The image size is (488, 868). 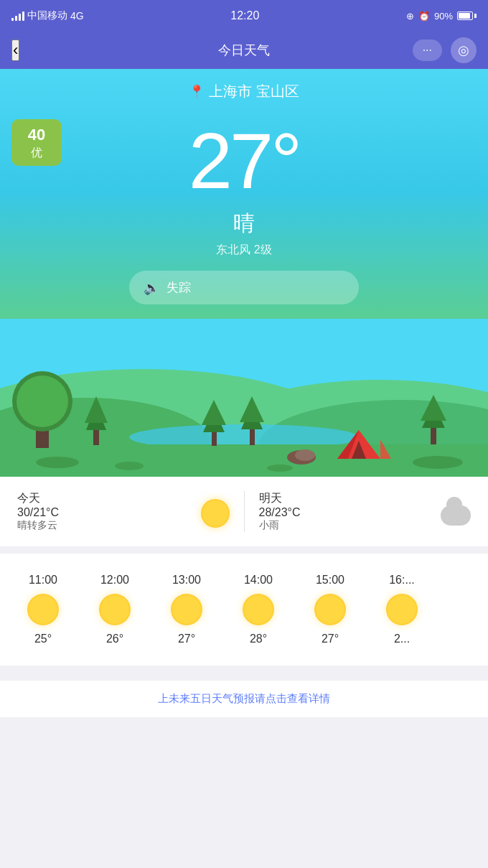 I want to click on voice-text: 失踪, so click(x=179, y=287).